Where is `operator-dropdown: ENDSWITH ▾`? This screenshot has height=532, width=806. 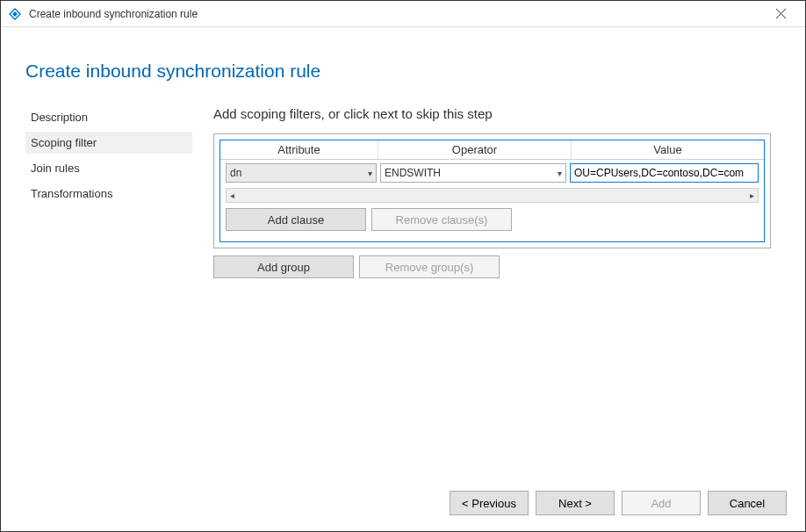
operator-dropdown: ENDSWITH ▾ is located at coordinates (473, 173).